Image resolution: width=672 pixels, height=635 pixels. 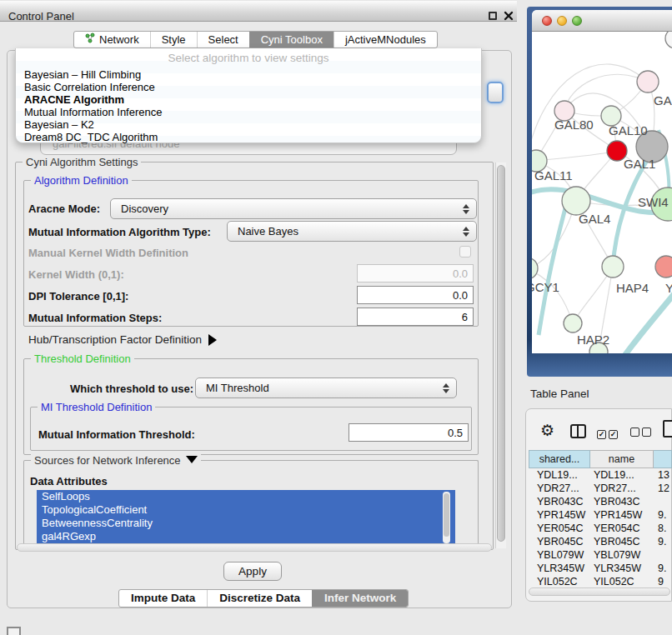 I want to click on attribute-item-selected: TopologicalCoefficient, so click(x=246, y=510).